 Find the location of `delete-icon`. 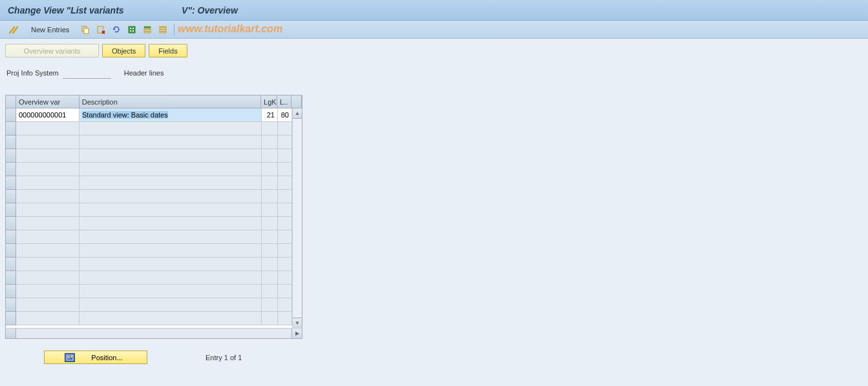

delete-icon is located at coordinates (101, 30).